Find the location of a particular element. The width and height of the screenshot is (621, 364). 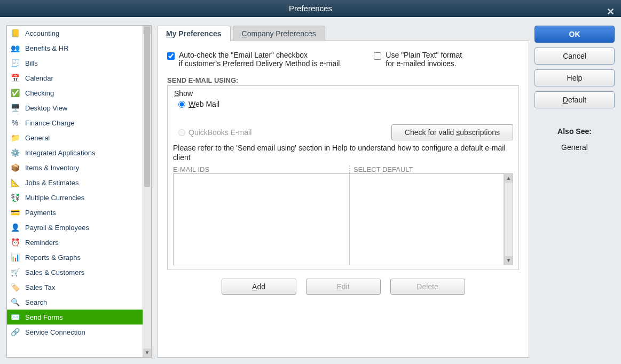

help-button: Help is located at coordinates (575, 78).